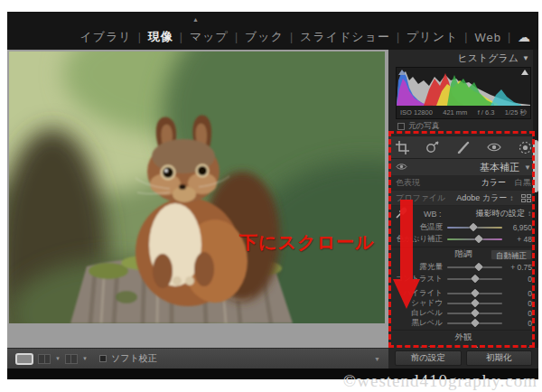 The width and height of the screenshot is (542, 392). I want to click on profile-value: Adobe カラー, so click(481, 199).